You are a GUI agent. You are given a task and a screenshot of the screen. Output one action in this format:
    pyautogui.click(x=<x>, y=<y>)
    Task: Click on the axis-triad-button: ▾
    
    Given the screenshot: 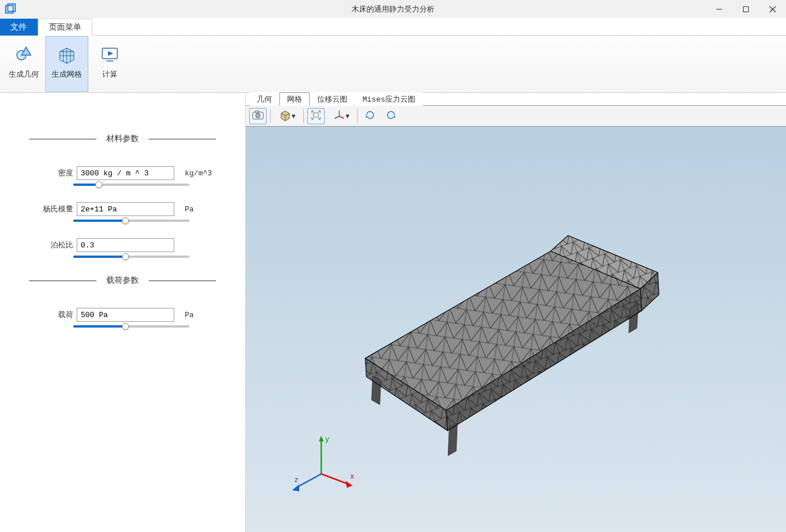 What is the action you would take?
    pyautogui.click(x=341, y=116)
    